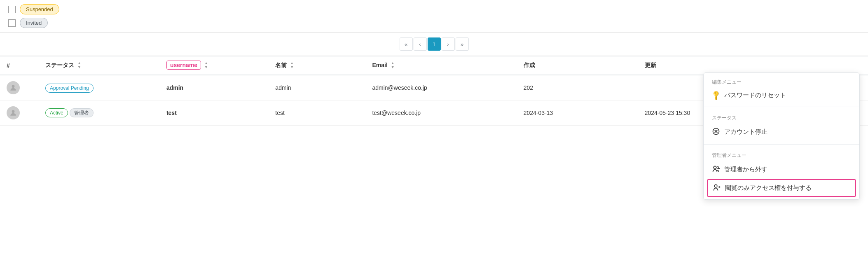  Describe the element at coordinates (717, 188) in the screenshot. I see `person-plus-icon` at that location.